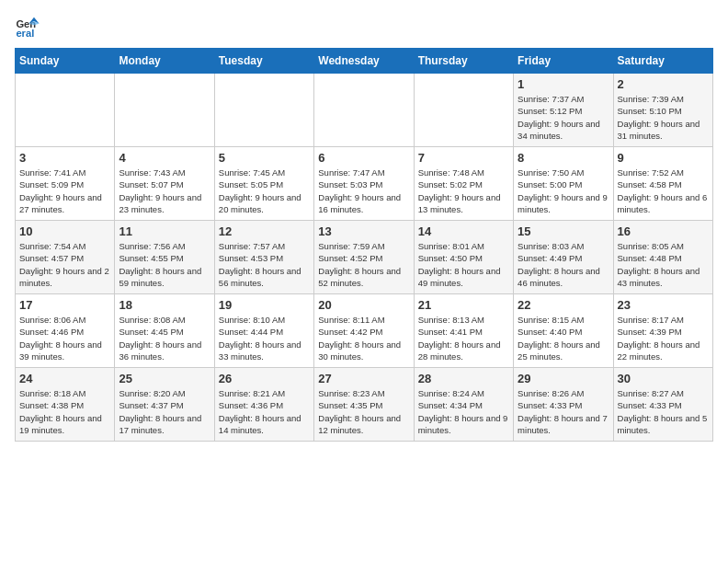 The height and width of the screenshot is (563, 728). What do you see at coordinates (563, 339) in the screenshot?
I see `day-info: Sunrise: 8:15 AM Sunset: 4:40 PM Dayligh…` at bounding box center [563, 339].